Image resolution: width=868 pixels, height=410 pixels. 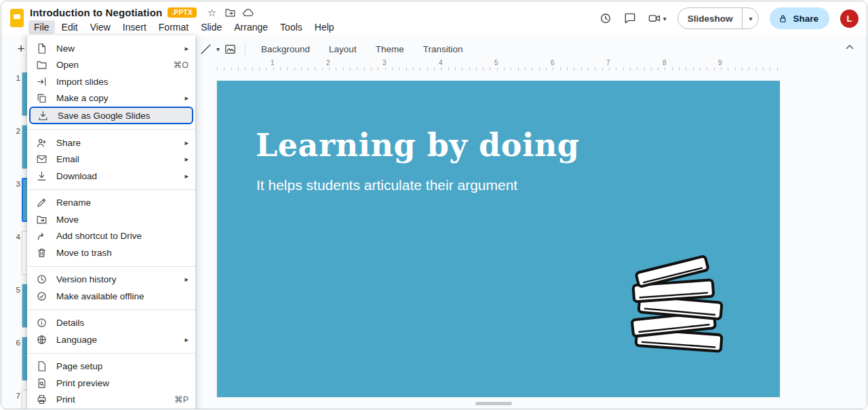 What do you see at coordinates (42, 159) in the screenshot?
I see `email-icon` at bounding box center [42, 159].